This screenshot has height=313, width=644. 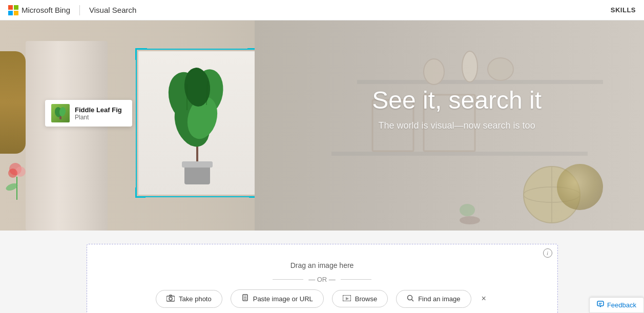 What do you see at coordinates (98, 117) in the screenshot?
I see `plant-type: Plant` at bounding box center [98, 117].